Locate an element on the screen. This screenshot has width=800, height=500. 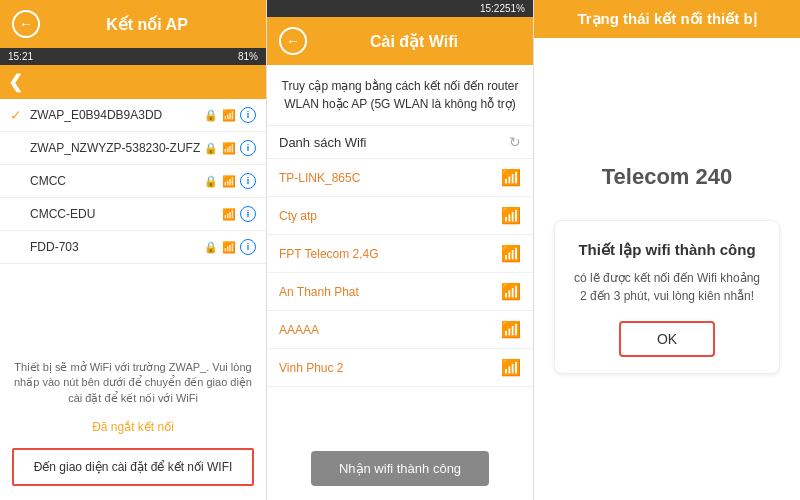
wifi-icons-3: 🔒 📶 i is located at coordinates (230, 181).